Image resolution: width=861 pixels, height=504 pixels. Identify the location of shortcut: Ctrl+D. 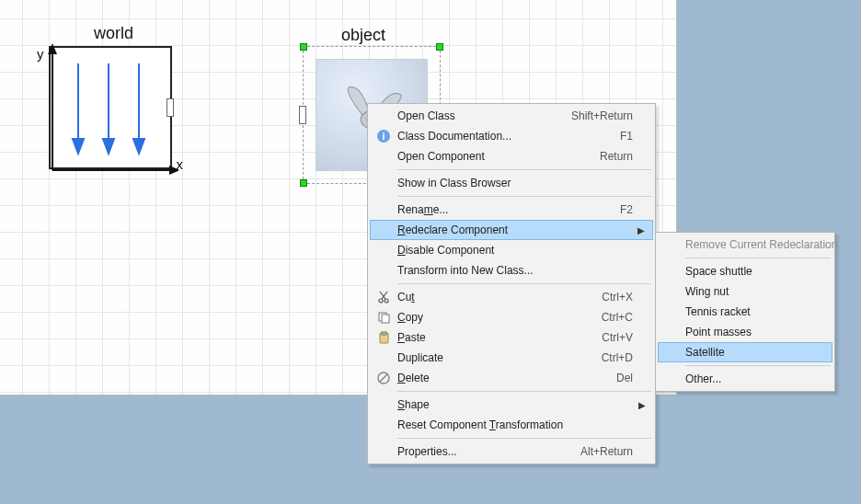
(617, 358).